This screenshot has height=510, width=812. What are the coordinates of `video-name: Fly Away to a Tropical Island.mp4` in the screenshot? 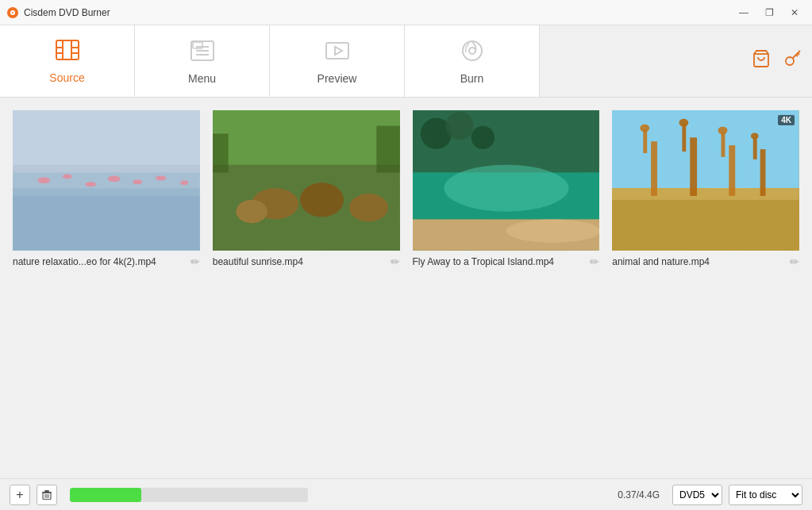 It's located at (500, 262).